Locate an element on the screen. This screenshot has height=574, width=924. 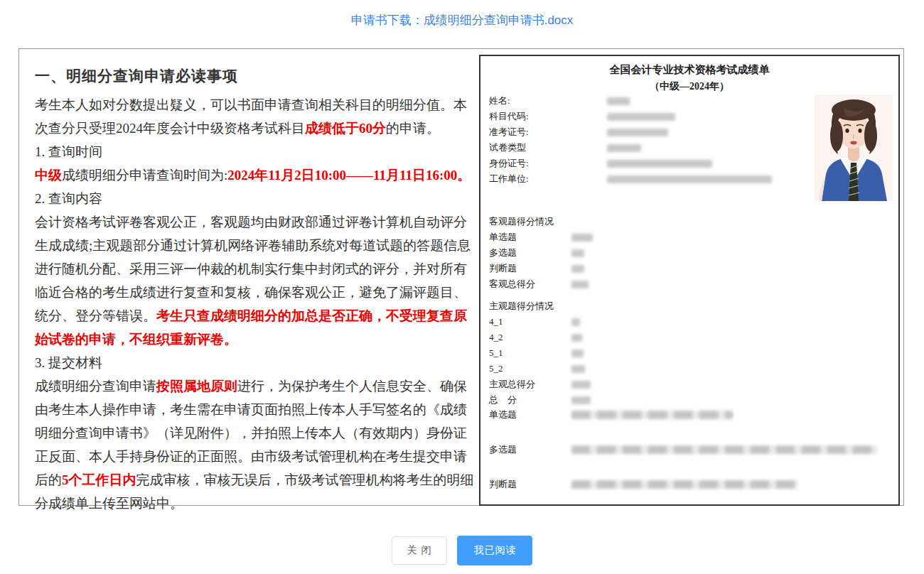
score-label: 单选题 is located at coordinates (530, 237).